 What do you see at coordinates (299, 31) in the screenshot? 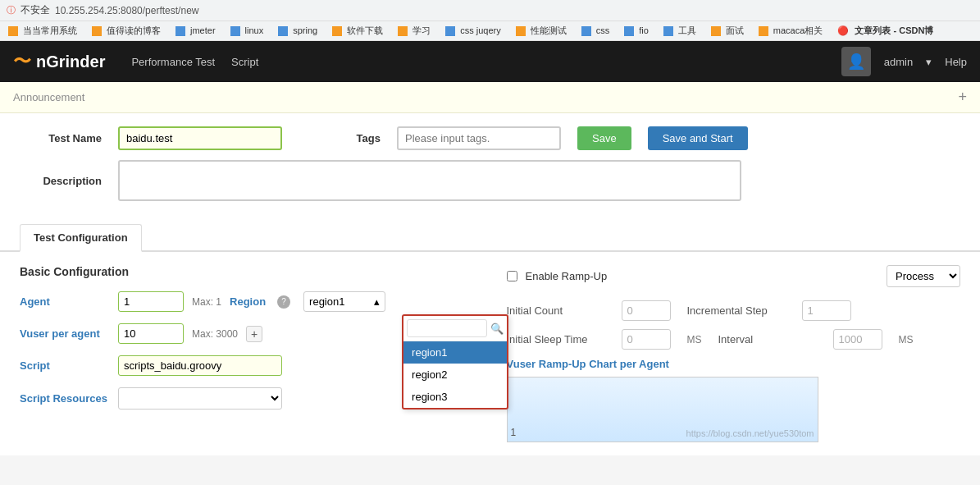
I see `bookmark-item: spring` at bounding box center [299, 31].